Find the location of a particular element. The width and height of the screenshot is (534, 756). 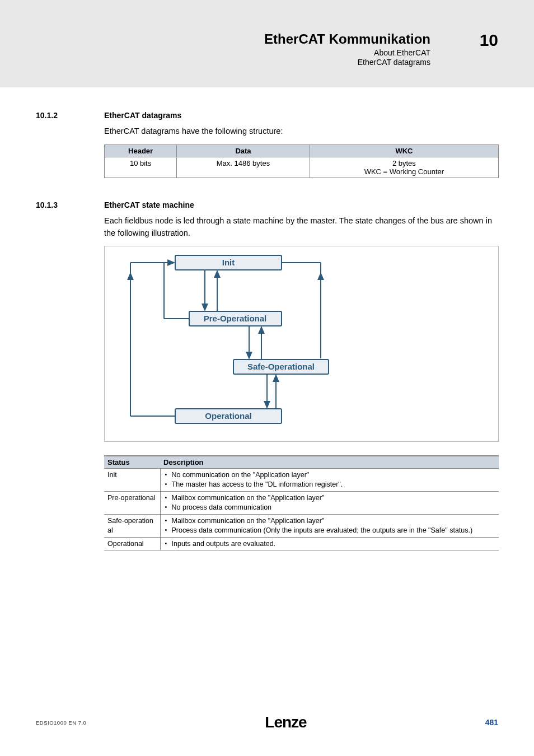

description-cell: Inputs and outputs are evaluated. is located at coordinates (329, 544).